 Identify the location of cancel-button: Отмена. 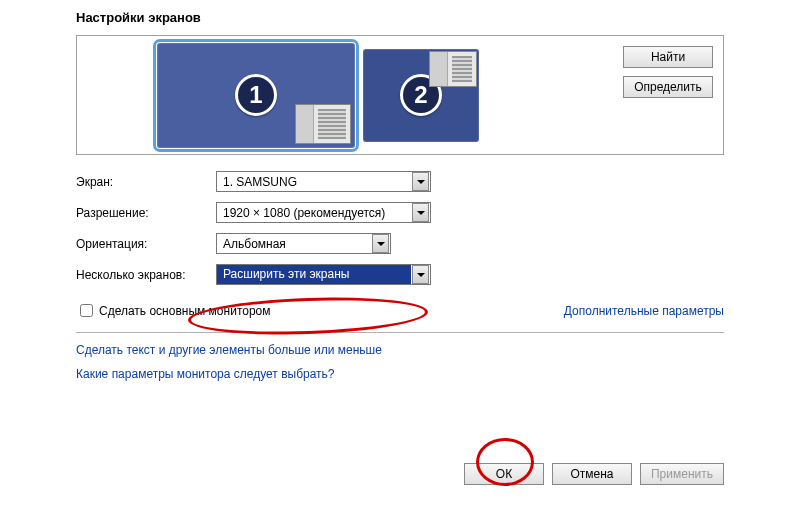
(592, 474).